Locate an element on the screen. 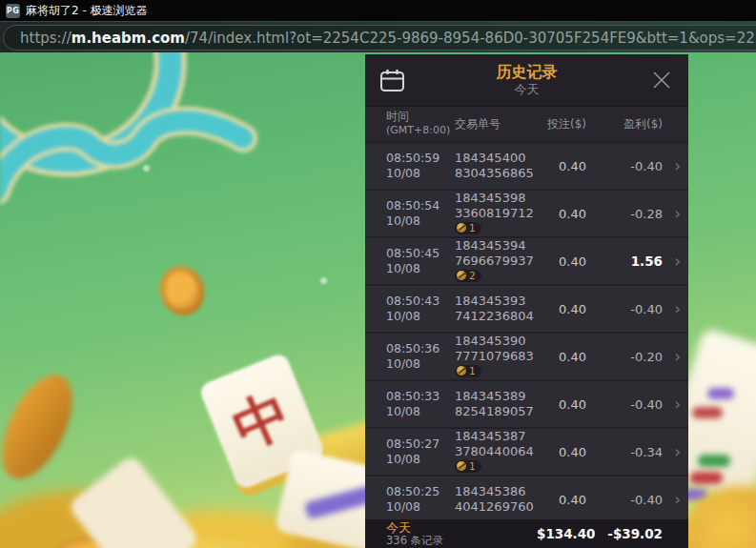 Image resolution: width=756 pixels, height=548 pixels. bonus-badge: 2 is located at coordinates (468, 276).